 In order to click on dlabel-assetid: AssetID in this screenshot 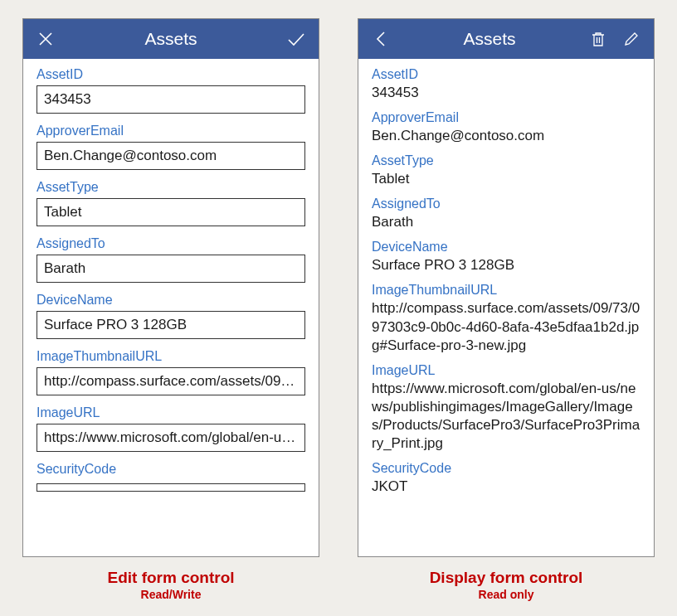, I will do `click(506, 75)`.